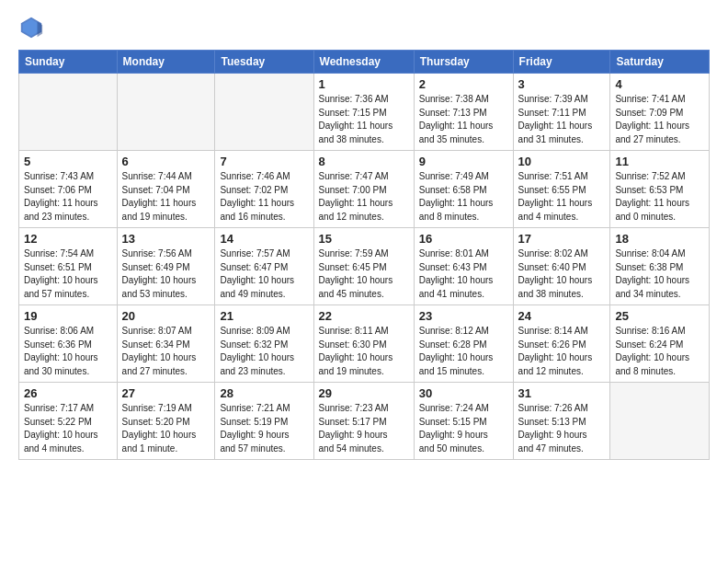 The width and height of the screenshot is (728, 563). I want to click on calendar-cell: 23Sunrise: 8:12 AM Sunset: 6:28 PM Dayli…, so click(463, 344).